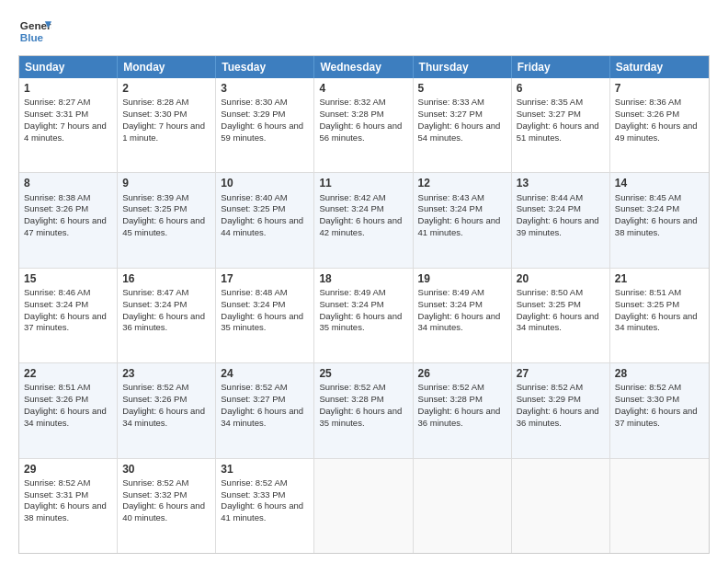 The width and height of the screenshot is (728, 563). What do you see at coordinates (265, 410) in the screenshot?
I see `calendar-cell: 24Sunrise: 8:52 AMSunset: 3:27 PMDayligh…` at bounding box center [265, 410].